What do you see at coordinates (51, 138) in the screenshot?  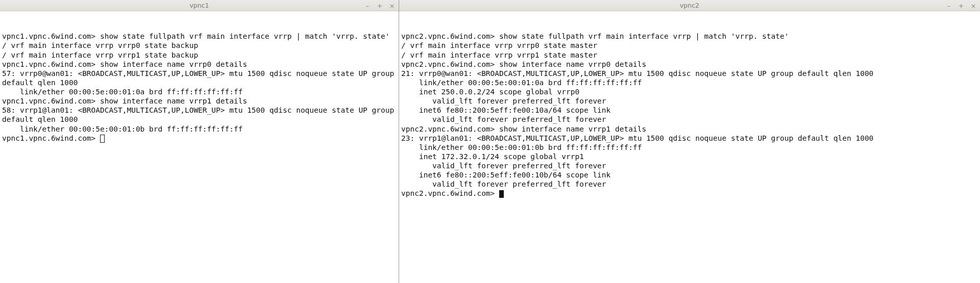 I see `terminal-prompt: vpnc1.vpnc.6wind.com>` at bounding box center [51, 138].